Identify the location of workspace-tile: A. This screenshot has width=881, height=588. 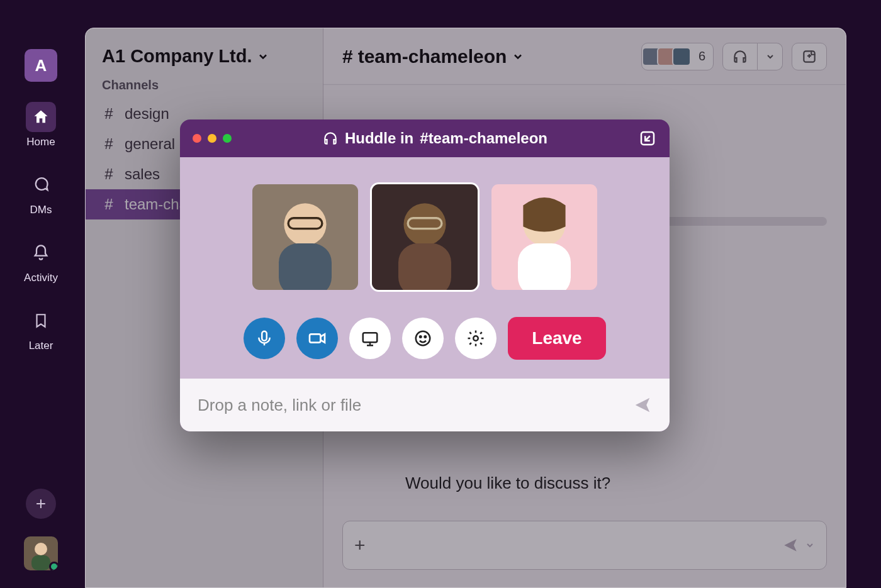
(41, 65).